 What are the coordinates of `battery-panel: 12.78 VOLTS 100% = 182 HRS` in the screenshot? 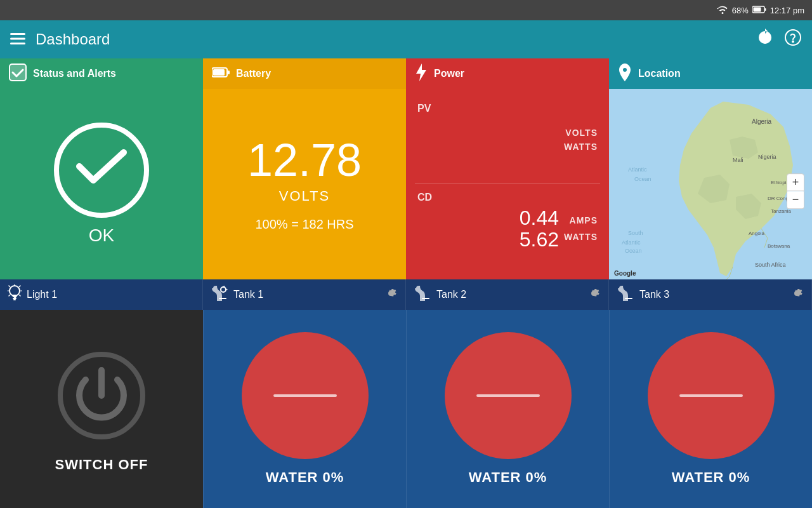 It's located at (304, 184).